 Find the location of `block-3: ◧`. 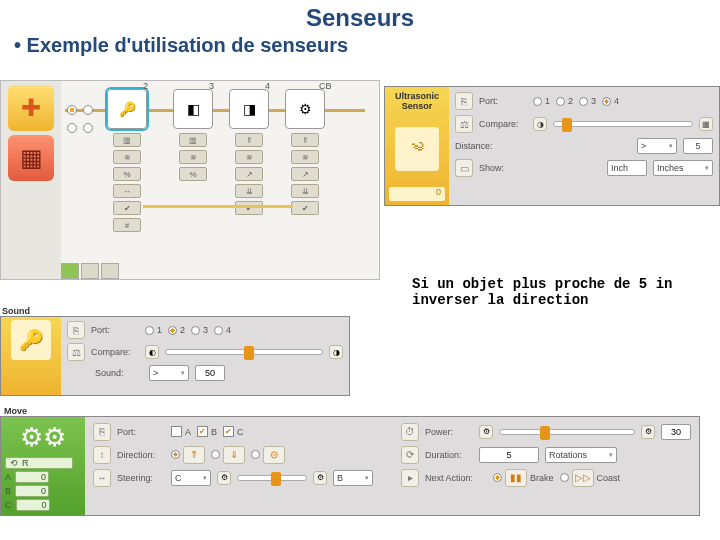

block-3: ◧ is located at coordinates (193, 109).